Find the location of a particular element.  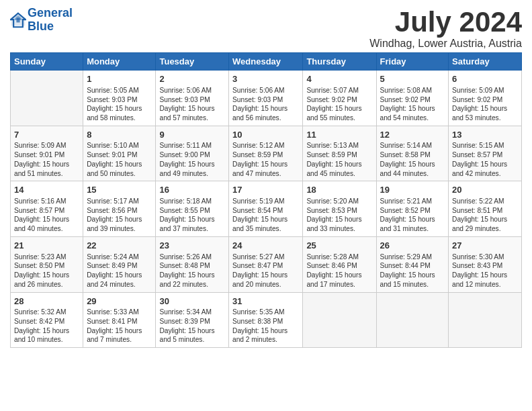

day-number: 23 is located at coordinates (192, 246).